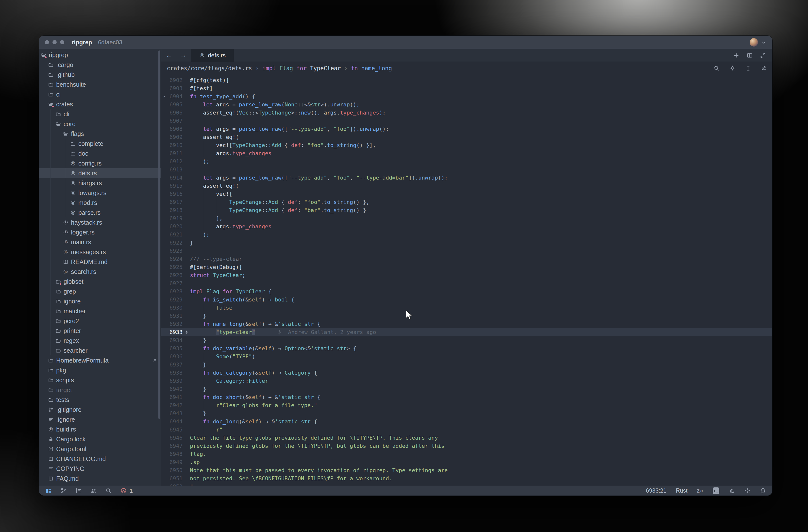 This screenshot has height=532, width=808. Describe the element at coordinates (100, 361) in the screenshot. I see `file-tree-item-homebrewformula: HomebrewFormula` at that location.